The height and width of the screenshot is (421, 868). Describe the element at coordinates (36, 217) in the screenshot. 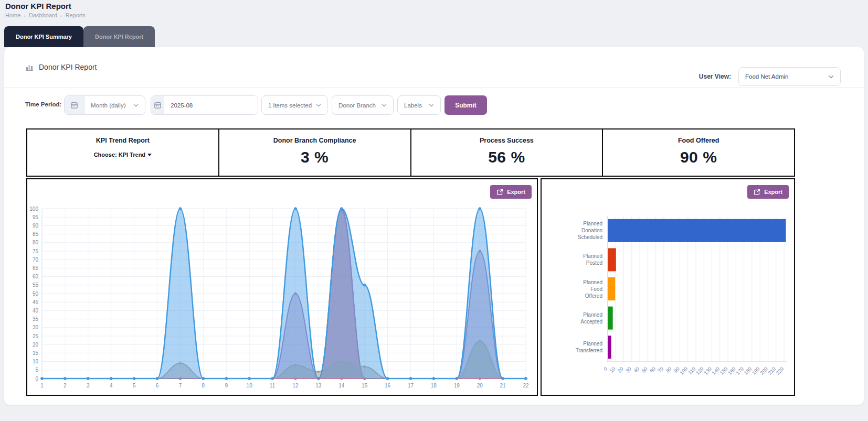

I see `svg-text: 95` at that location.